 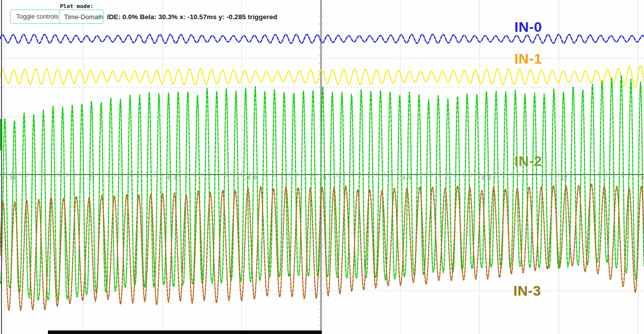 What do you see at coordinates (486, 178) in the screenshot?
I see `x-tick-label: 8.0` at bounding box center [486, 178].